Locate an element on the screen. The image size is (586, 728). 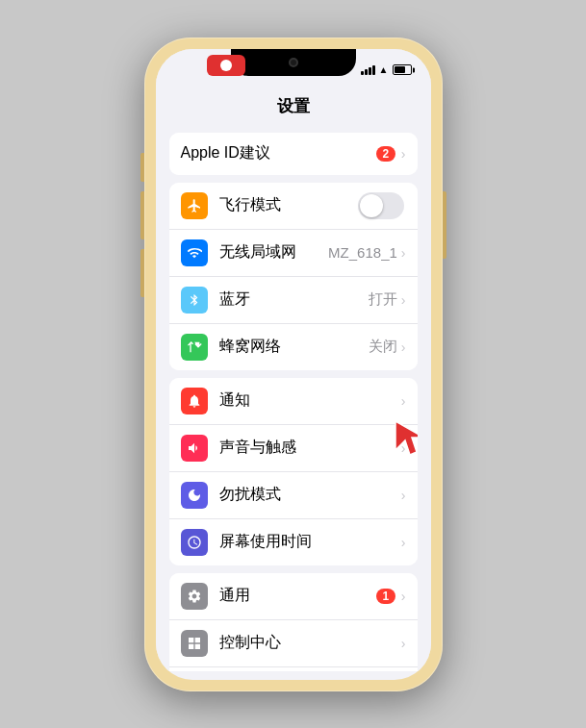
camera is located at coordinates (293, 63).